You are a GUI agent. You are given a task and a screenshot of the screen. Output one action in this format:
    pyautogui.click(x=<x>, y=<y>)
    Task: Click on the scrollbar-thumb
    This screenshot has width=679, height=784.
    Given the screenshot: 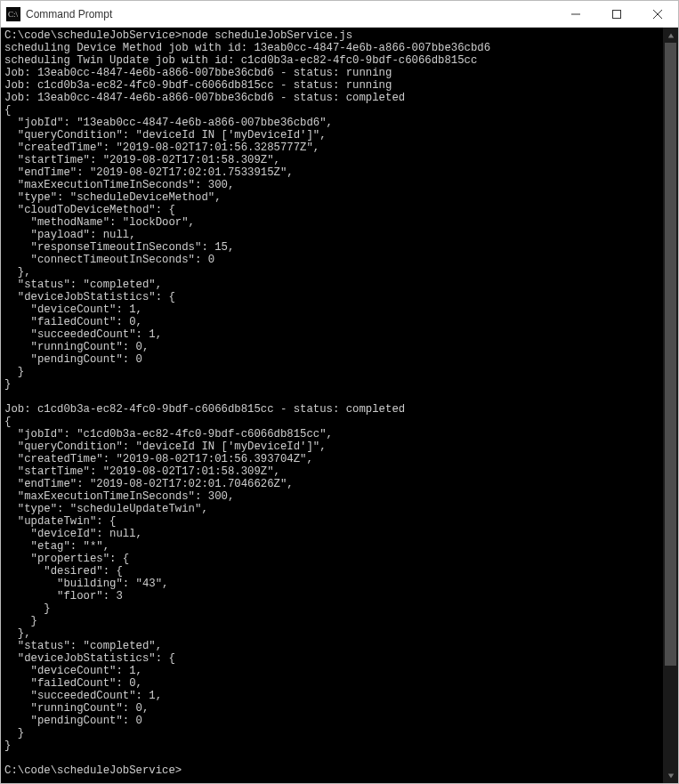 What is the action you would take?
    pyautogui.click(x=671, y=354)
    